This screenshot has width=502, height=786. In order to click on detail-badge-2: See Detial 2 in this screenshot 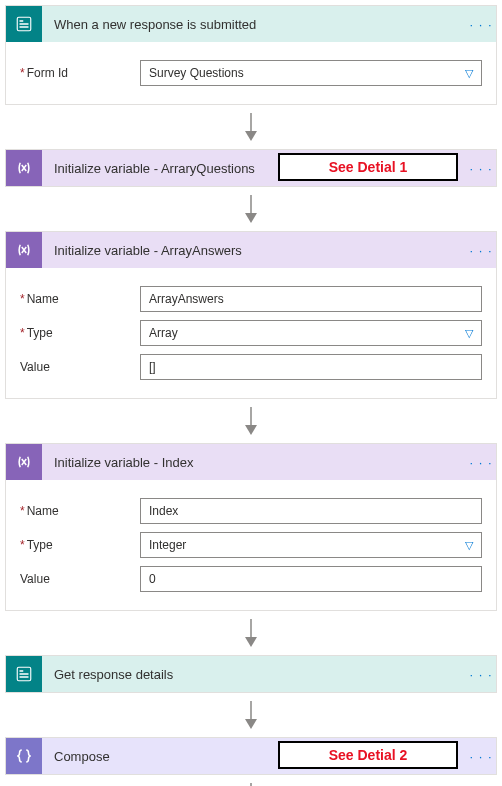, I will do `click(368, 755)`.